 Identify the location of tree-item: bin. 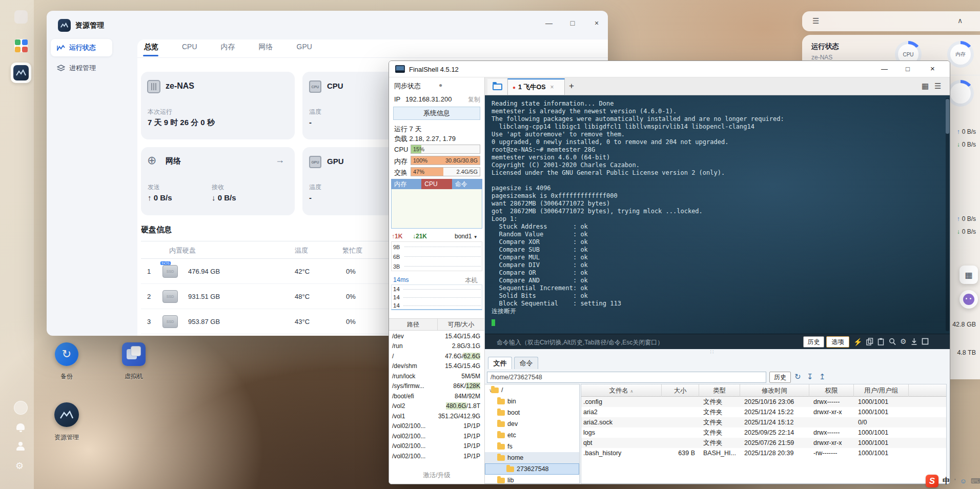
(532, 401).